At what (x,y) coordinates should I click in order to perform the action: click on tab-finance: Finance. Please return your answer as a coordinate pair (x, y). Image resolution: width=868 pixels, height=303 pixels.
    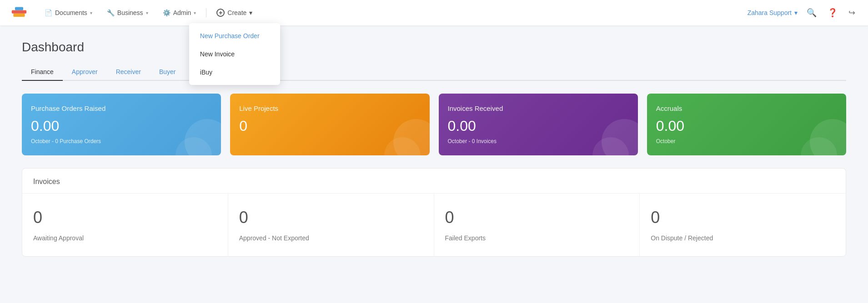
    Looking at the image, I should click on (42, 72).